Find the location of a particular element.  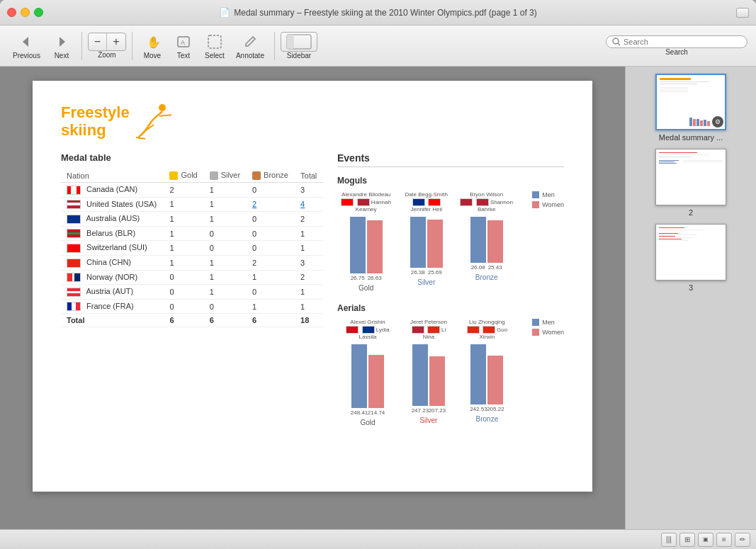

aerials-chart-groups: Alexei Grishin Lydia Lassila is located at coordinates (427, 373).